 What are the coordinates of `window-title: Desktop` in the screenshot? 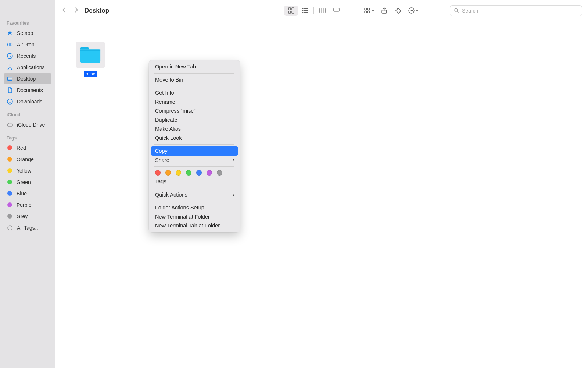 It's located at (97, 11).